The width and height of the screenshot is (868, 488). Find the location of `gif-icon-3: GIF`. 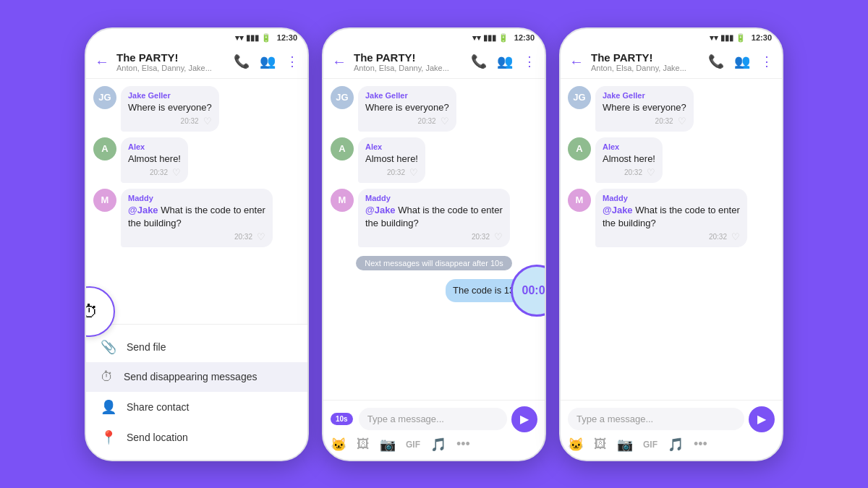

gif-icon-3: GIF is located at coordinates (650, 445).